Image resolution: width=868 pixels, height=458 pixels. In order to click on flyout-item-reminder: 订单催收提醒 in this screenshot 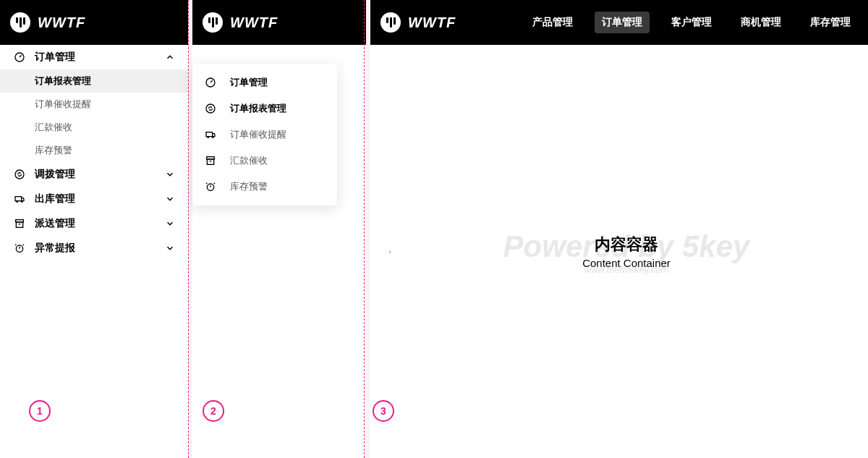, I will do `click(265, 135)`.